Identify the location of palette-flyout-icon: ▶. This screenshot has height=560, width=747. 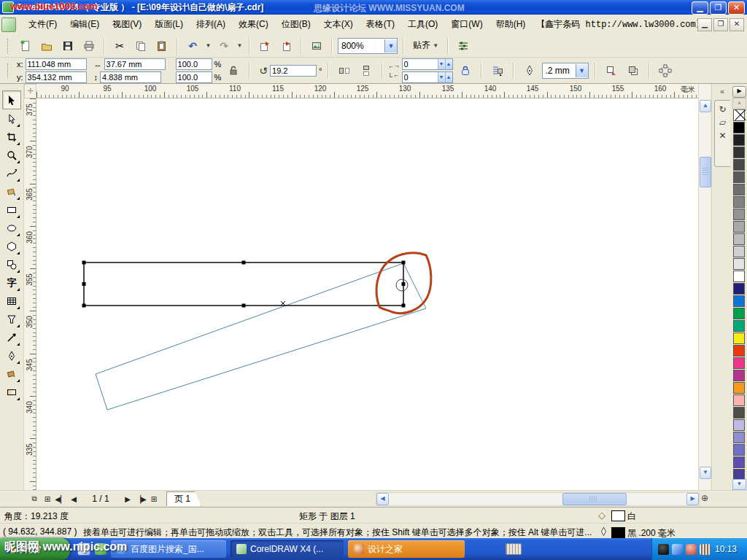
(740, 92).